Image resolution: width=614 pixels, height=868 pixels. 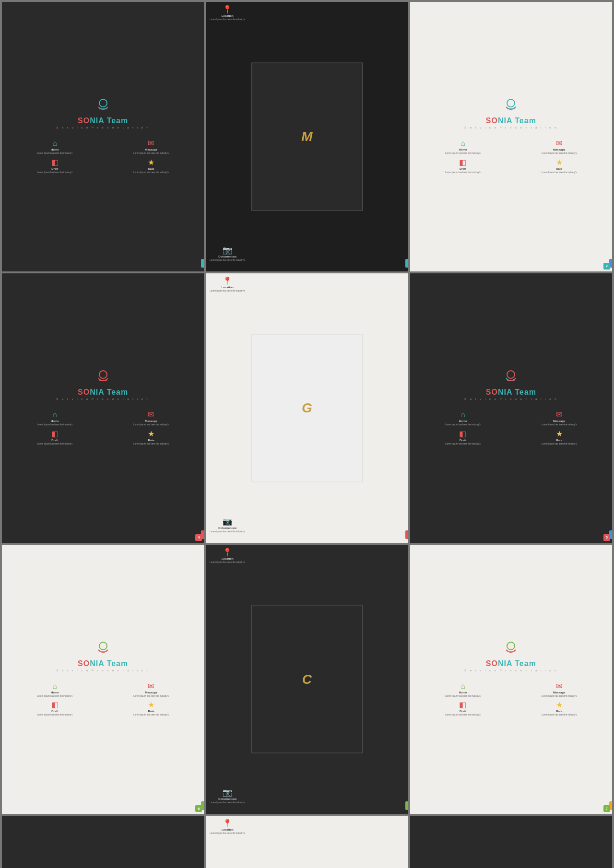 What do you see at coordinates (463, 153) in the screenshot?
I see `home-dsc-r1: Lorem Ipsum has been the industry's` at bounding box center [463, 153].